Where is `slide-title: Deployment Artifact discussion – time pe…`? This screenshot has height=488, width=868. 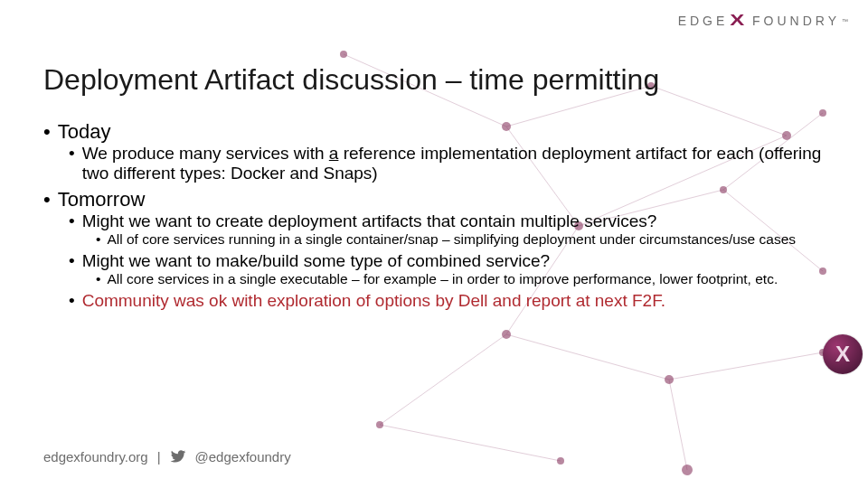 slide-title: Deployment Artifact discussion – time pe… is located at coordinates (434, 80).